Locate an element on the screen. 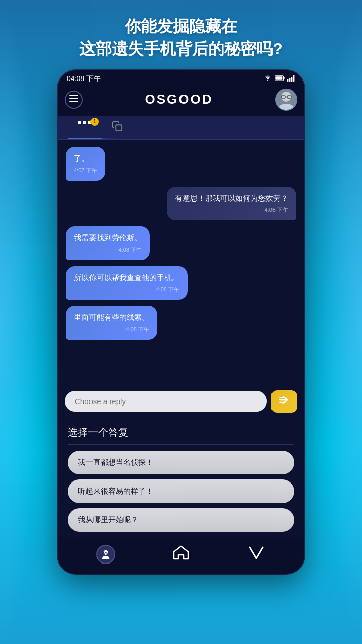 Image resolution: width=362 pixels, height=644 pixels. options-area: 选择一个答复 我一直都想当名侦探！ 听起来很容易的样子！ 我从哪里开始呢？ is located at coordinates (181, 478).